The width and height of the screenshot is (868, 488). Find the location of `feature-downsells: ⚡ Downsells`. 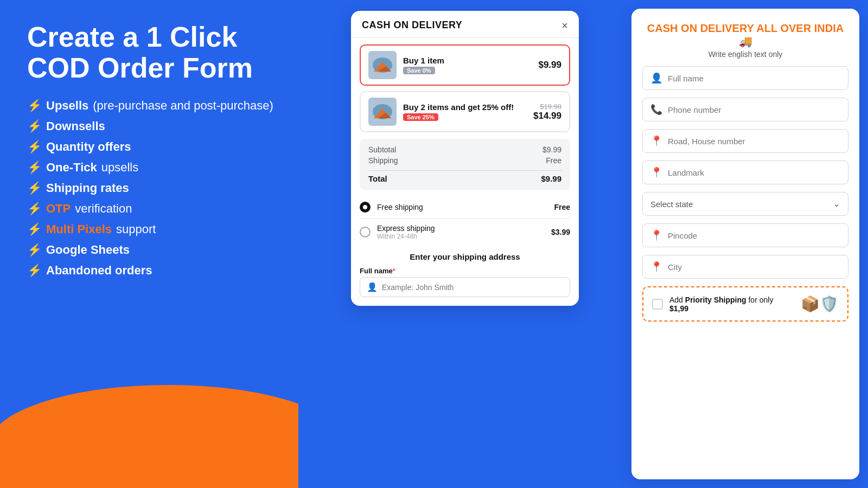

feature-downsells: ⚡ Downsells is located at coordinates (152, 126).